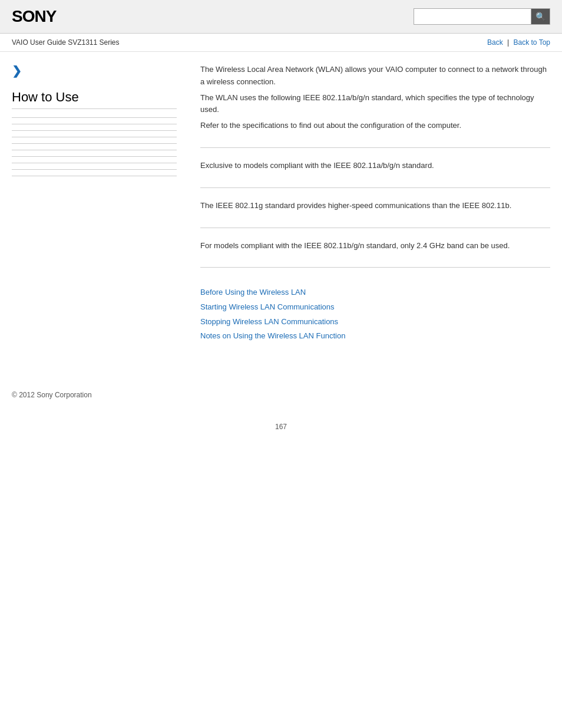 This screenshot has width=562, height=728. I want to click on page-number: 167, so click(281, 427).